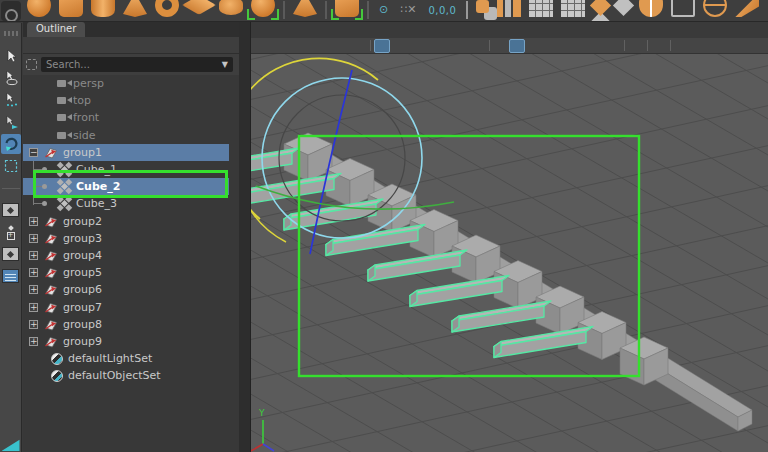 The width and height of the screenshot is (768, 452). I want to click on shelf-icon-combine, so click(482, 6).